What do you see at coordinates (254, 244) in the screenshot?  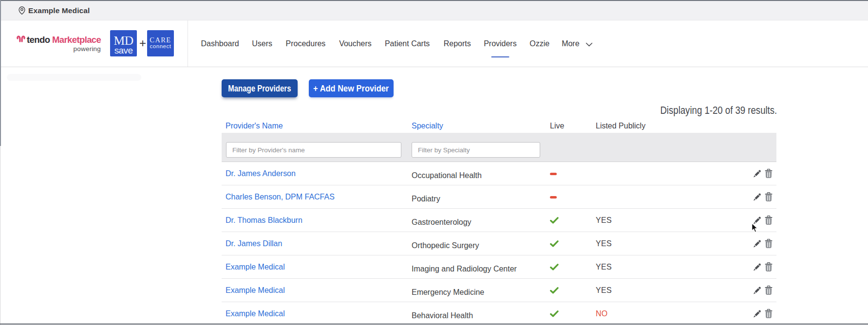 I see `provider-name-link: Dr. James Dillan` at bounding box center [254, 244].